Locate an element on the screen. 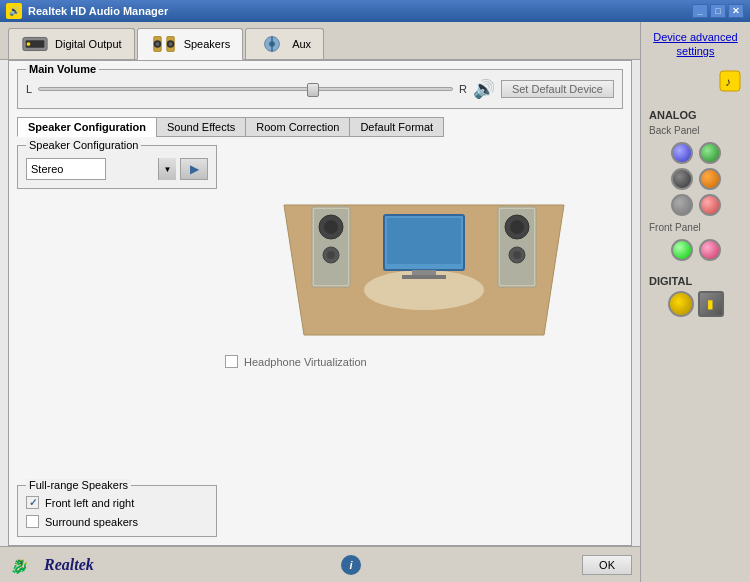 The height and width of the screenshot is (582, 750). volume-left-label: L is located at coordinates (29, 89).